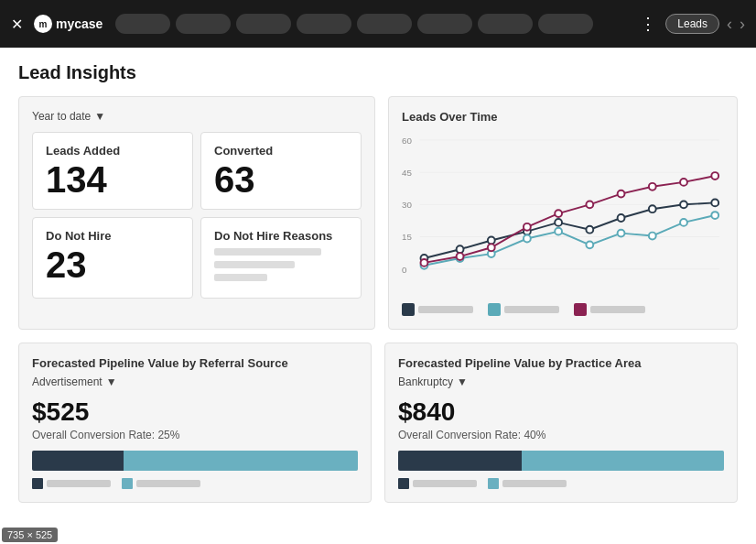 The width and height of the screenshot is (756, 544). I want to click on svg-text: 30, so click(406, 205).